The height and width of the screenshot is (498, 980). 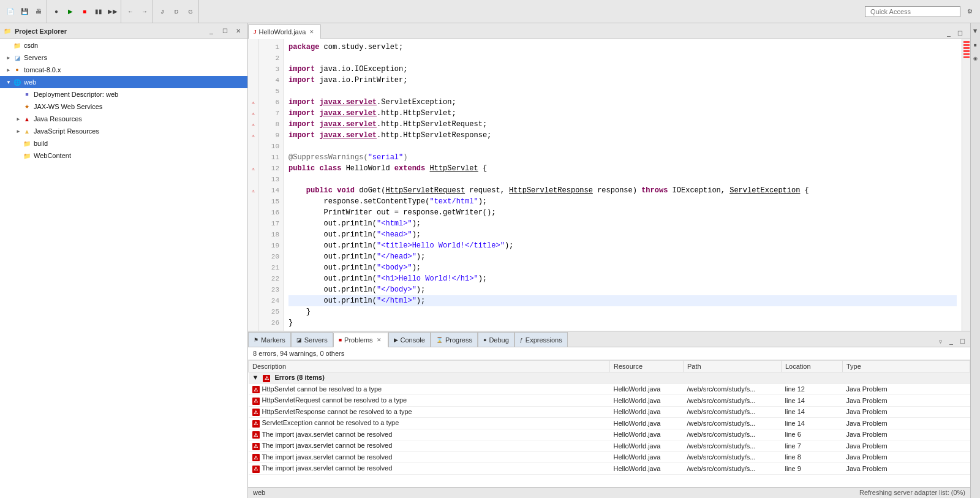 I want to click on error-type-6: Java Problem, so click(x=907, y=446).